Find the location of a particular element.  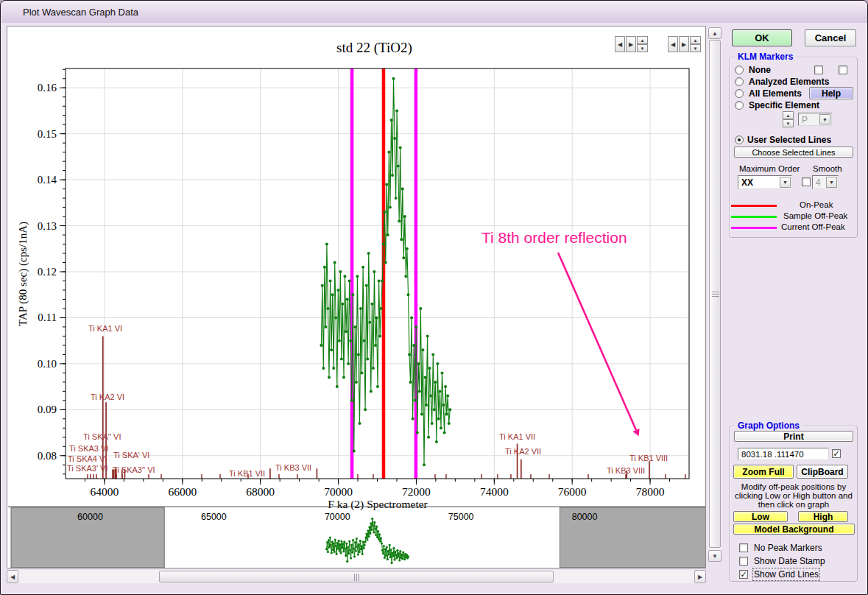

left-marker-nudge-controls: ◀ ▶ ▲ ▼ is located at coordinates (632, 44).